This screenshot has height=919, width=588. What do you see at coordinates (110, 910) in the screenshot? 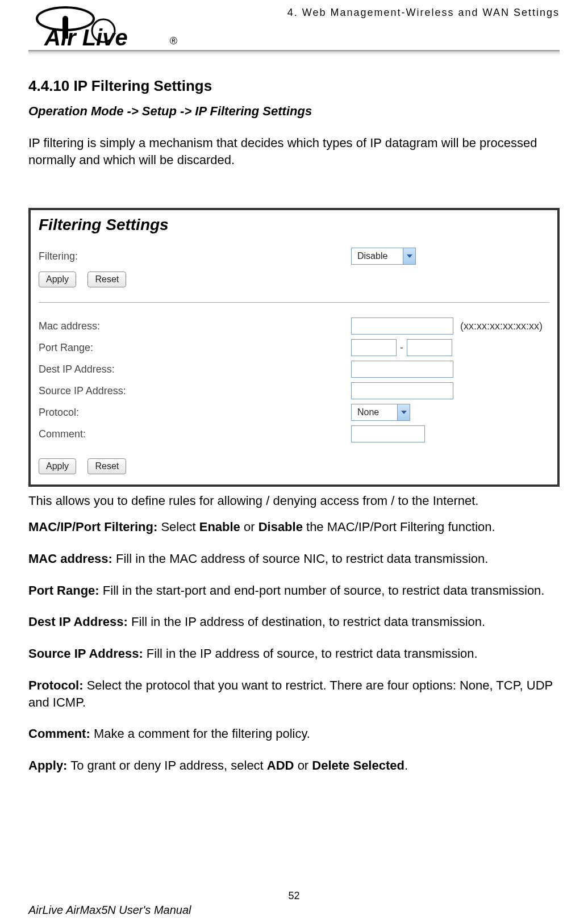
I see `footer-text: AirLive AirMax5N User's Manual` at bounding box center [110, 910].